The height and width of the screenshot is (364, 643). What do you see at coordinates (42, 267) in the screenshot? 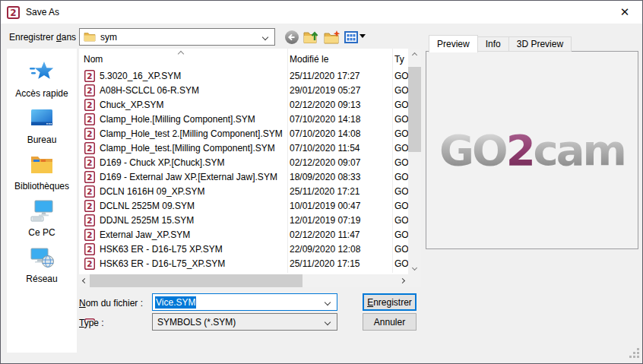
I see `sidebar-item-network: Réseau` at bounding box center [42, 267].